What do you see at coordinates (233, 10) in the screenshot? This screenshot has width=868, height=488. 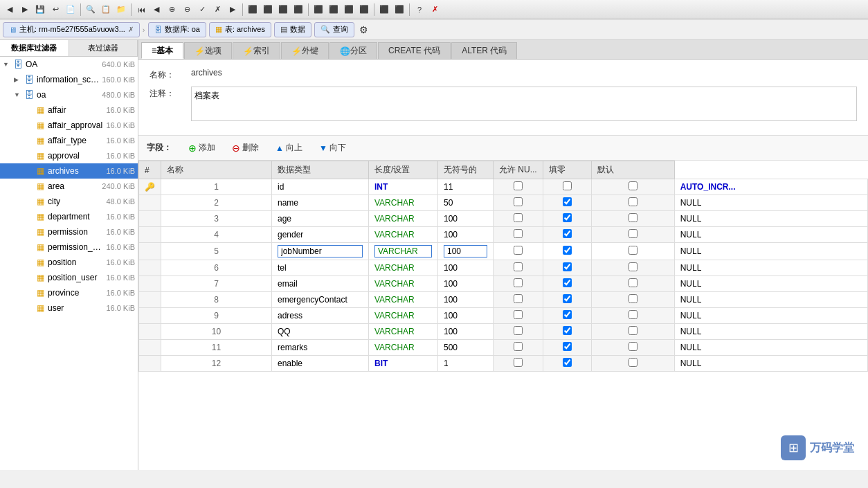 I see `toolbar-run: ▶` at bounding box center [233, 10].